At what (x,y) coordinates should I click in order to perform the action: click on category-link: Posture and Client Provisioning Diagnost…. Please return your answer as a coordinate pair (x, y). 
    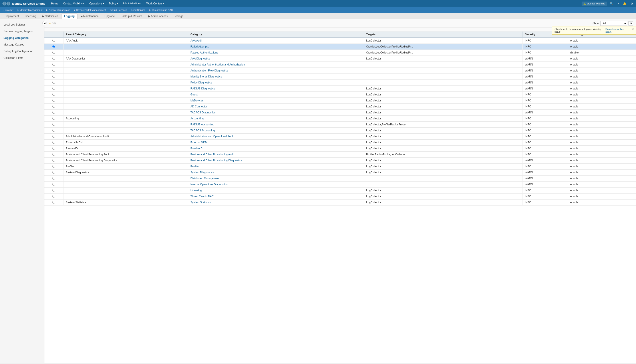
    Looking at the image, I should click on (217, 160).